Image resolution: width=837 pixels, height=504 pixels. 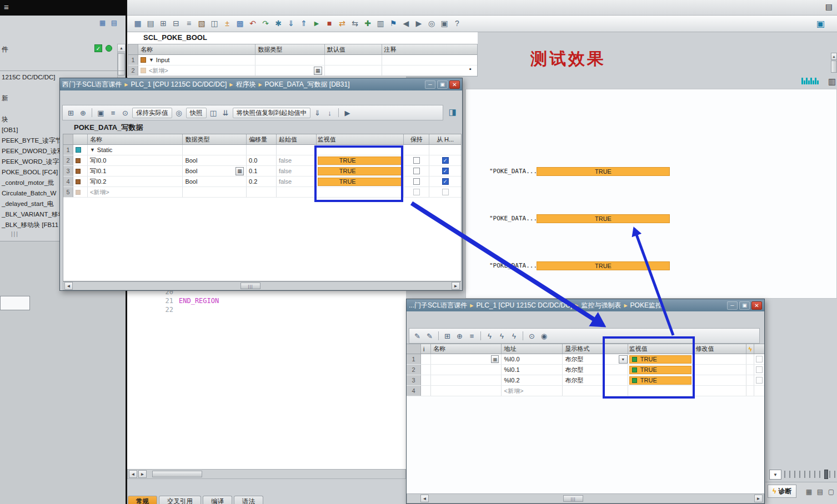 What do you see at coordinates (820, 492) in the screenshot?
I see `rows-view-icon: ▤` at bounding box center [820, 492].